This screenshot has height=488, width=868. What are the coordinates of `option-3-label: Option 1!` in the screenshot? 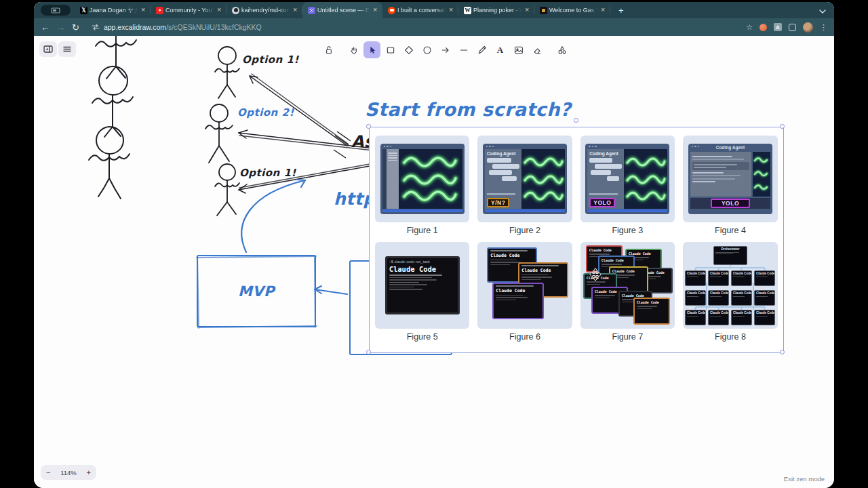 It's located at (268, 173).